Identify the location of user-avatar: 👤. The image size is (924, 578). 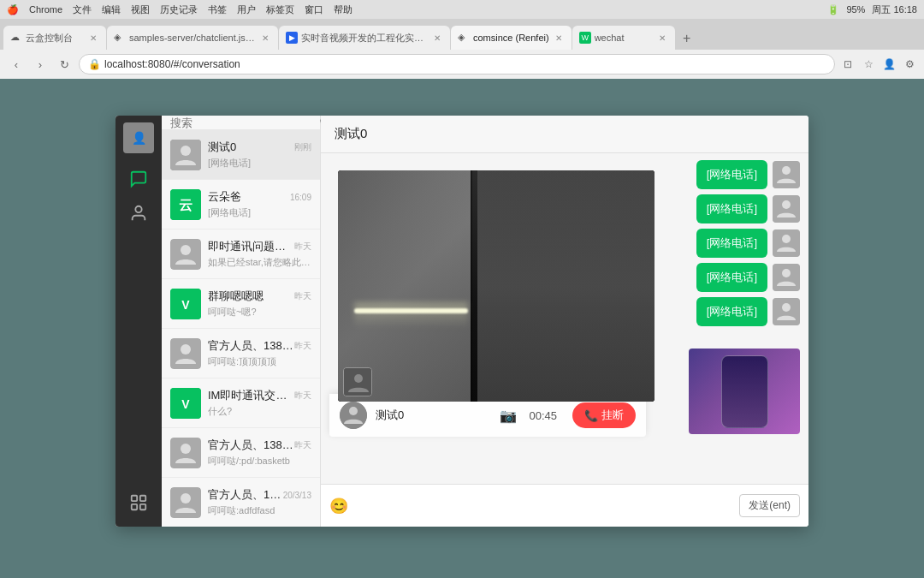
(139, 138).